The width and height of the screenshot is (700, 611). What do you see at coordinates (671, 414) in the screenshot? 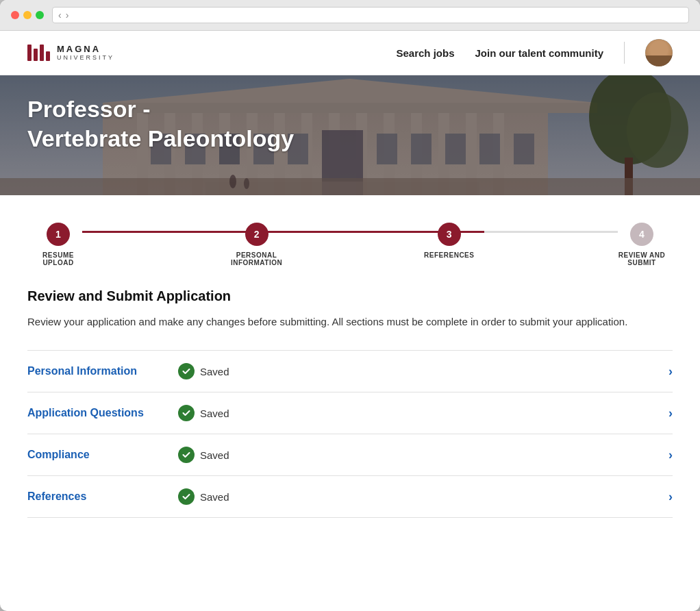
I see `application-questions-chevron-icon: ›` at bounding box center [671, 414].